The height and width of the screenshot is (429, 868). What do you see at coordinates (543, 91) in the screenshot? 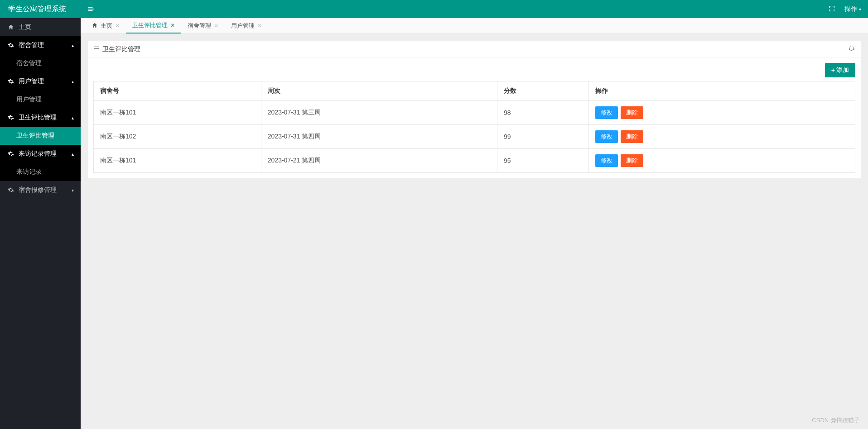
I see `col-score: 分数` at bounding box center [543, 91].